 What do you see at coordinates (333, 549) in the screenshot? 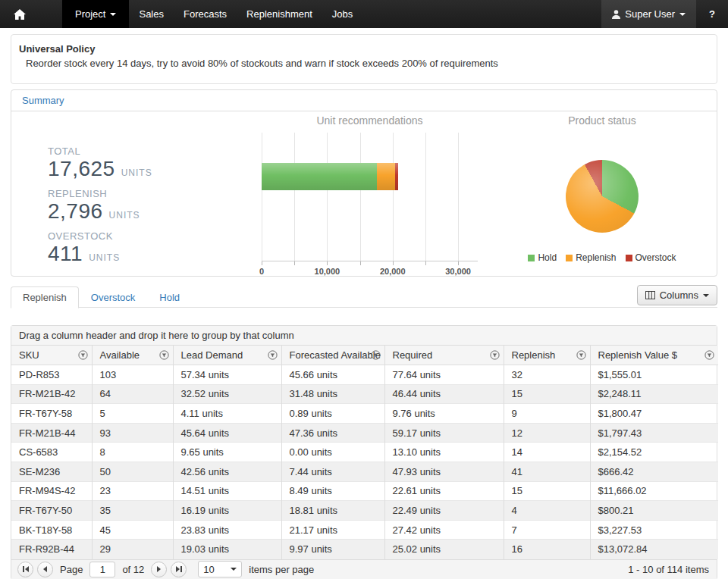
I see `table-cell: 9.97 units` at bounding box center [333, 549].